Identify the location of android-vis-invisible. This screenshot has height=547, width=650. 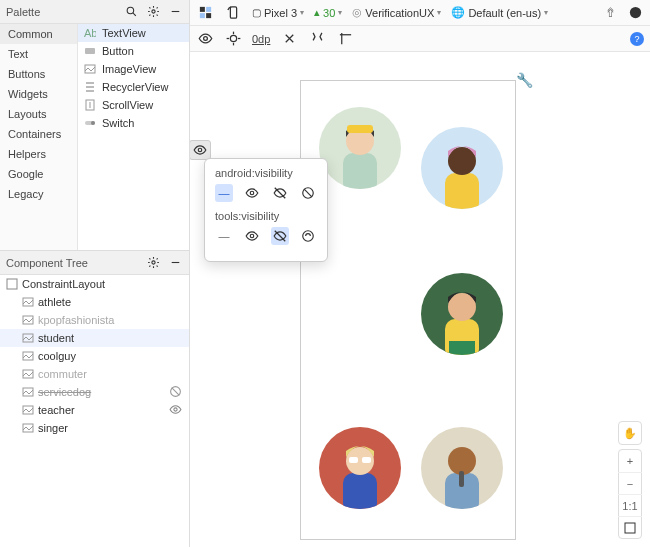
(280, 193).